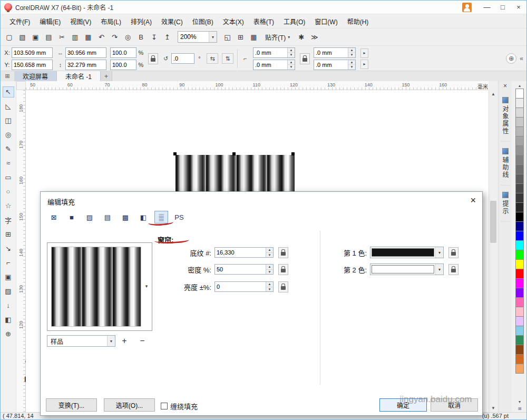 This screenshot has width=527, height=420. I want to click on scale-horizontal-input, so click(123, 53).